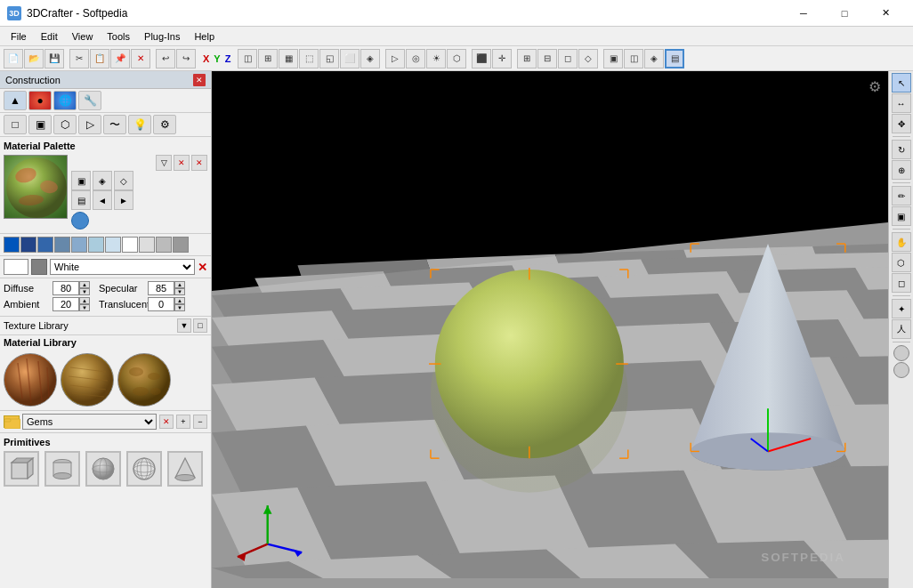 The width and height of the screenshot is (913, 588). I want to click on arrow-left-icon: ◄, so click(102, 200).